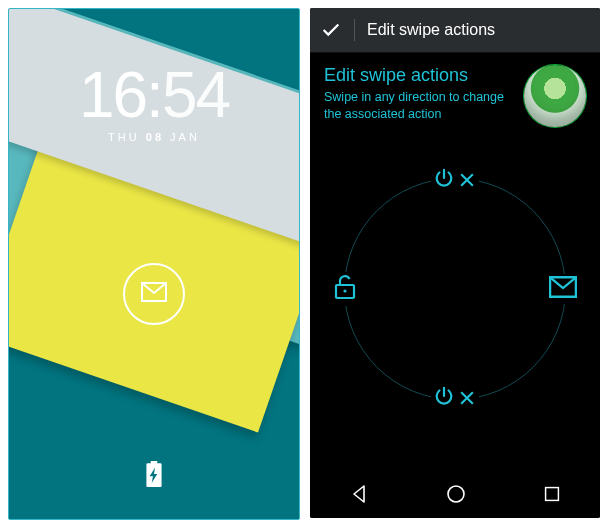  Describe the element at coordinates (155, 137) in the screenshot. I see `clock-day: 08` at that location.